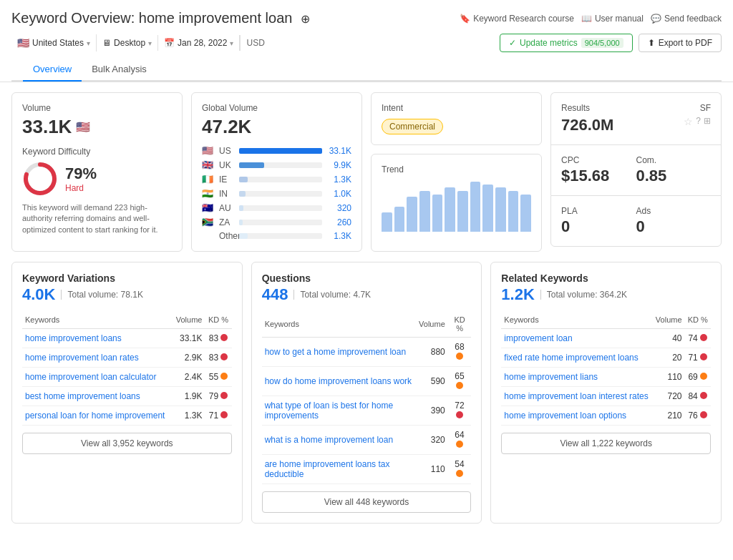  Describe the element at coordinates (611, 43) in the screenshot. I see `header-buttons: ✓ Update metrics 904/5,000 ⬆ Export to P…` at that location.